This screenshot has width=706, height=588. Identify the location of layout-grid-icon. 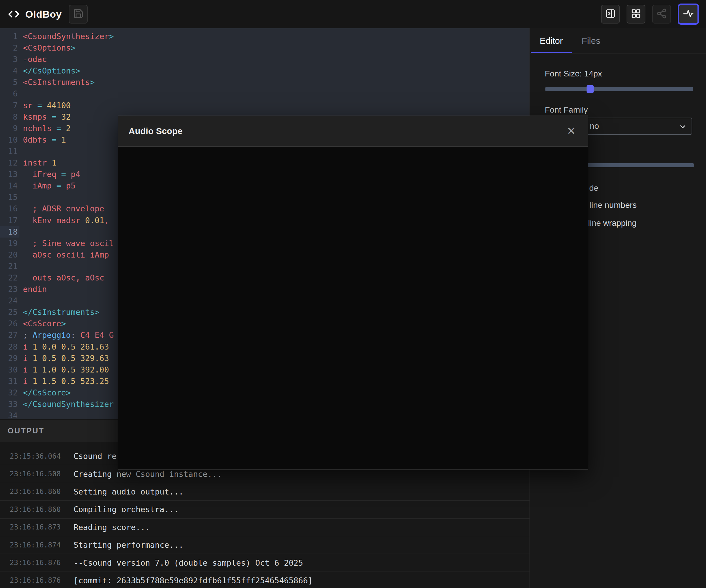
(636, 14).